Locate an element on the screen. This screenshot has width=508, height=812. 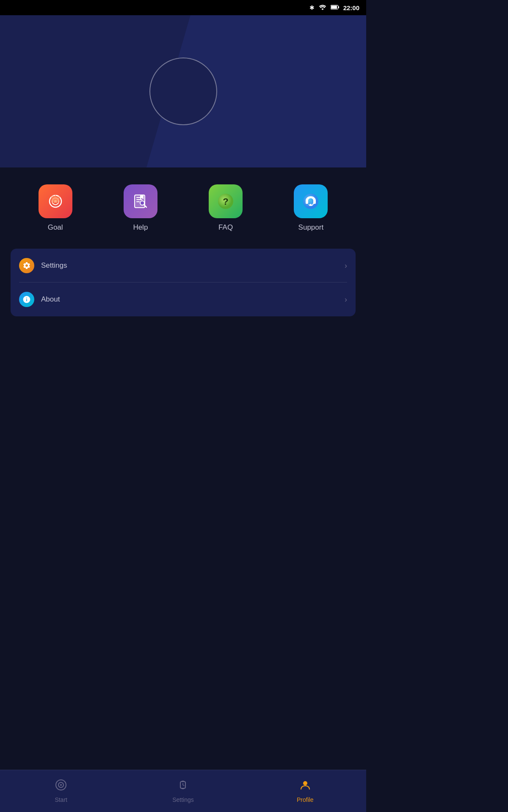
about-chevron-icon: › is located at coordinates (346, 299).